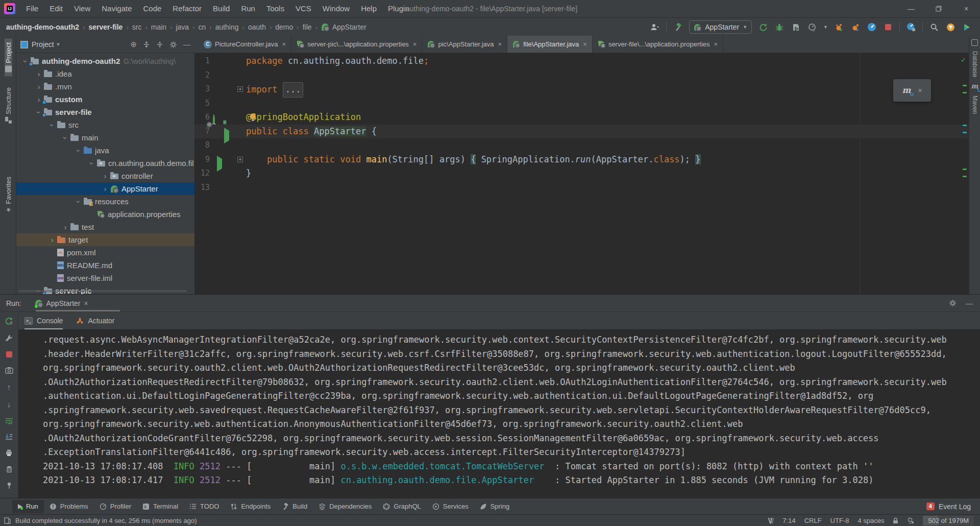 The width and height of the screenshot is (980, 526). I want to click on tree-item-test: › test, so click(105, 227).